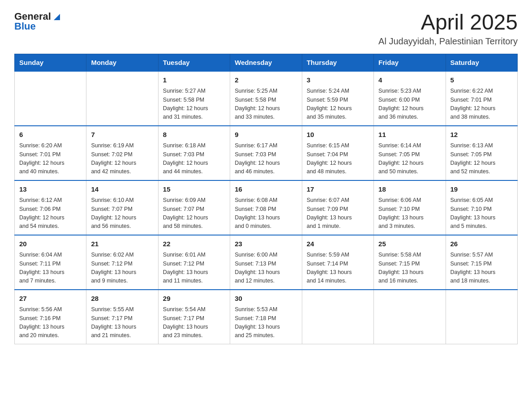 Image resolution: width=532 pixels, height=411 pixels. Describe the element at coordinates (50, 268) in the screenshot. I see `day-info: Sunrise: 6:04 AM Sunset: 7:11 PM Dayligh…` at that location.